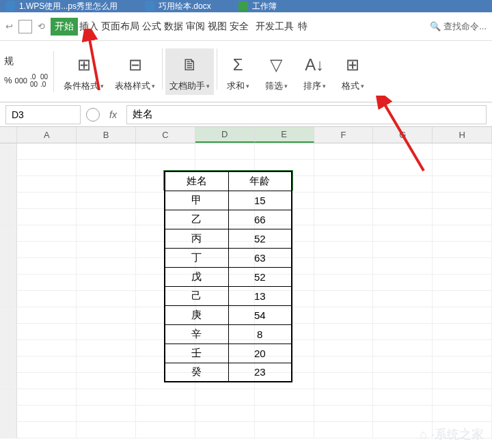 Image resolution: width=492 pixels, height=448 pixels. I want to click on fx-icon: fx, so click(113, 115).